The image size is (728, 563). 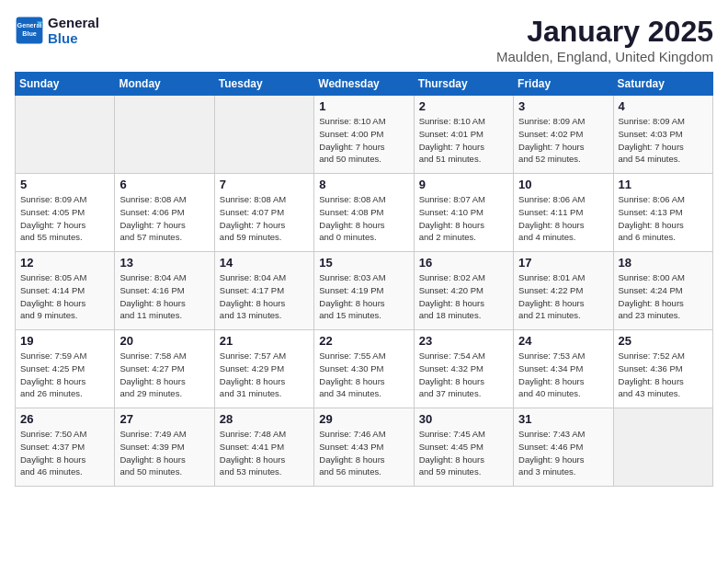 I want to click on day-number: 12, so click(x=64, y=263).